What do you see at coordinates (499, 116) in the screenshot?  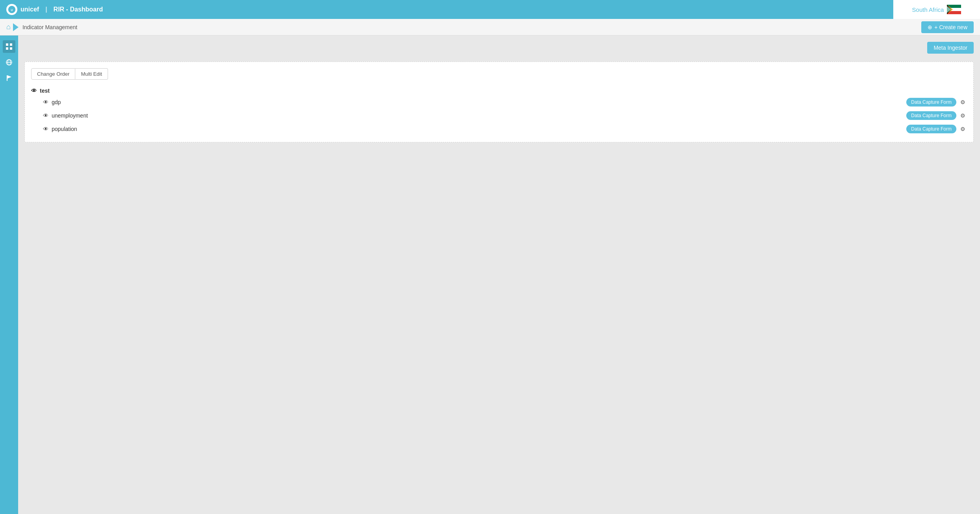 I see `table-row: 👁 unemployment Data Capture Form ⚙` at bounding box center [499, 116].